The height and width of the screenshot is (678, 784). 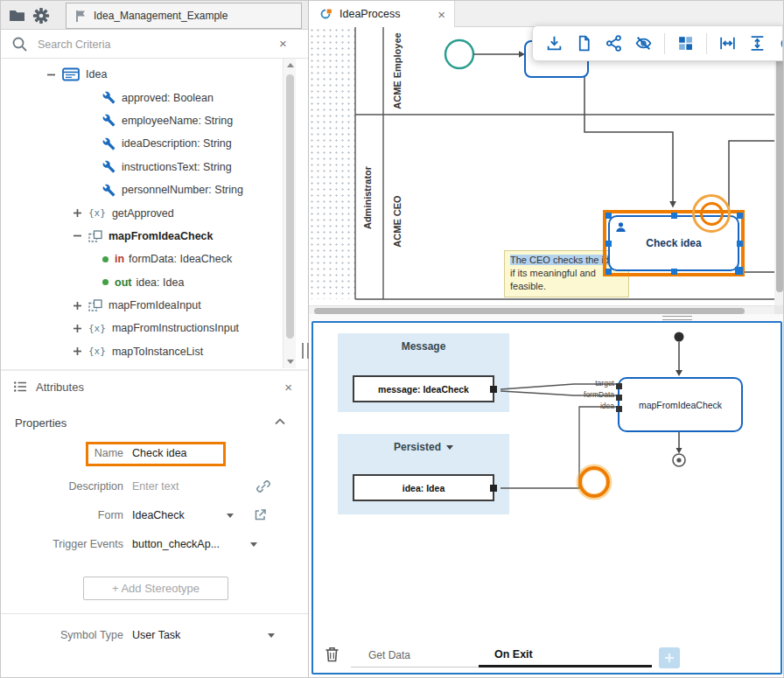 I want to click on tree-item-label: employeeName: String, so click(x=177, y=121).